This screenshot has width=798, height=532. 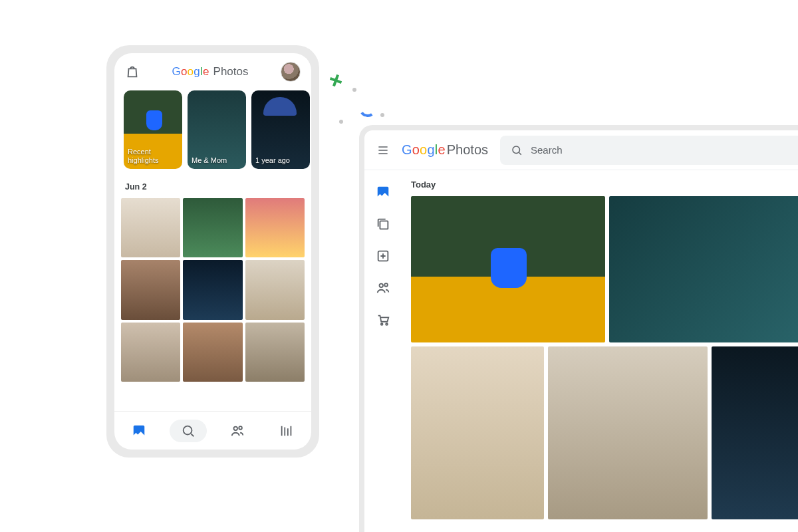 What do you see at coordinates (213, 186) in the screenshot?
I see `date-section-label: Jun 2` at bounding box center [213, 186].